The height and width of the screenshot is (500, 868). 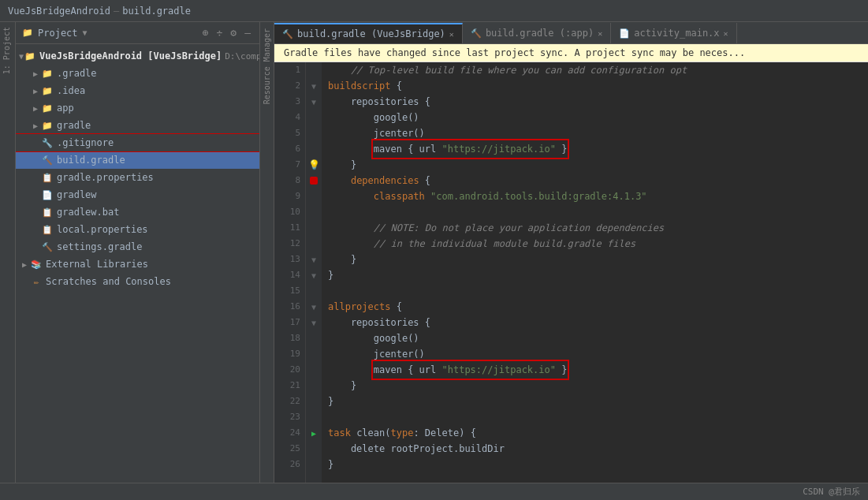 I want to click on label-build-gradle: build.gradle, so click(x=91, y=160).